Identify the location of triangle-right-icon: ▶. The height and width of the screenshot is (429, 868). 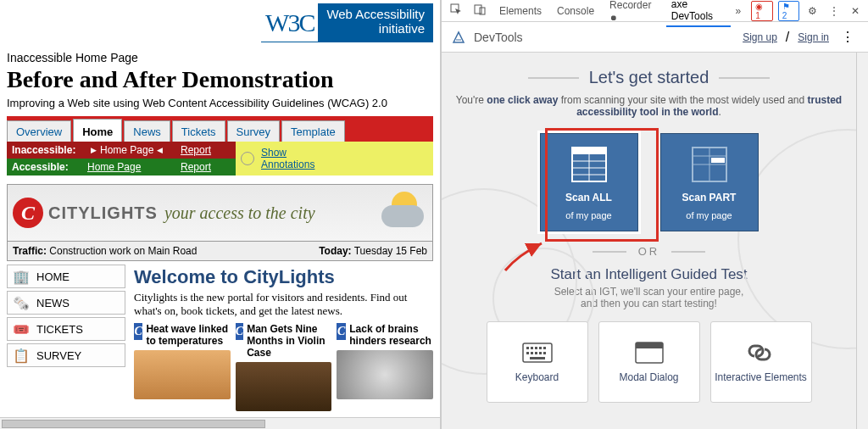
(93, 150).